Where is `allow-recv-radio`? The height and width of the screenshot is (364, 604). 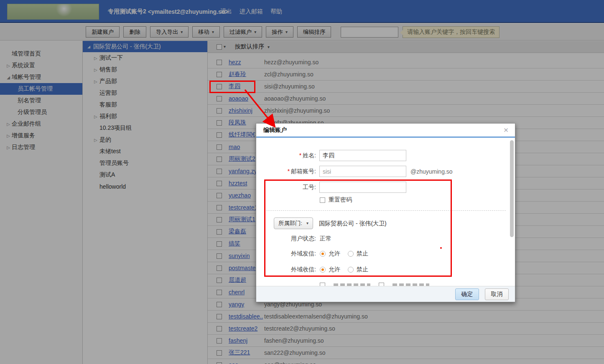 allow-recv-radio is located at coordinates (323, 270).